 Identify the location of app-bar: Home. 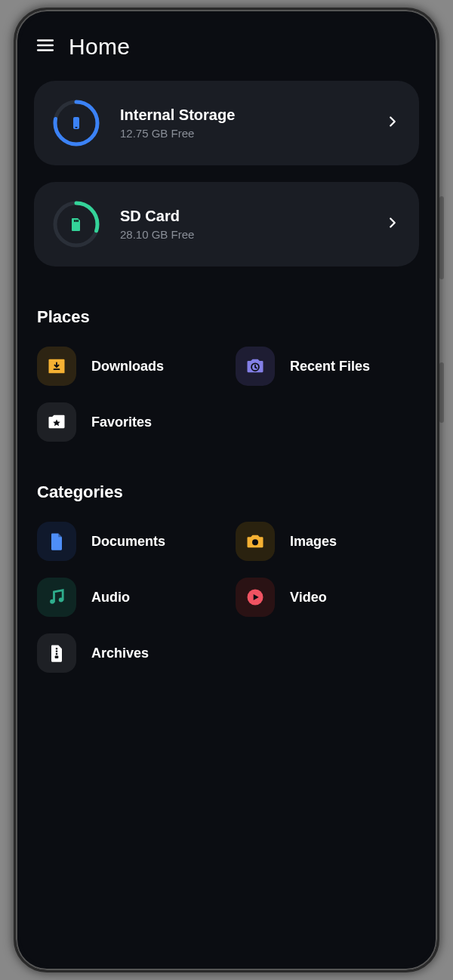
(226, 46).